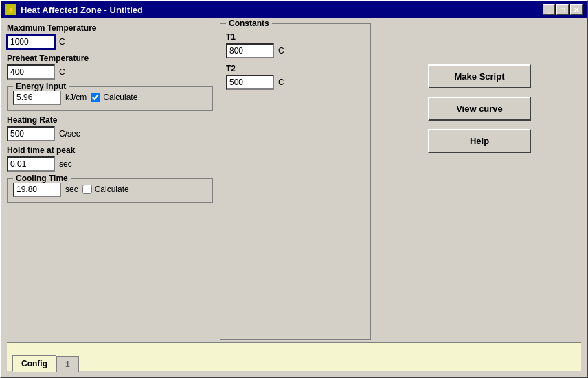 This screenshot has width=588, height=378. What do you see at coordinates (31, 164) in the screenshot?
I see `hold-time-input` at bounding box center [31, 164].